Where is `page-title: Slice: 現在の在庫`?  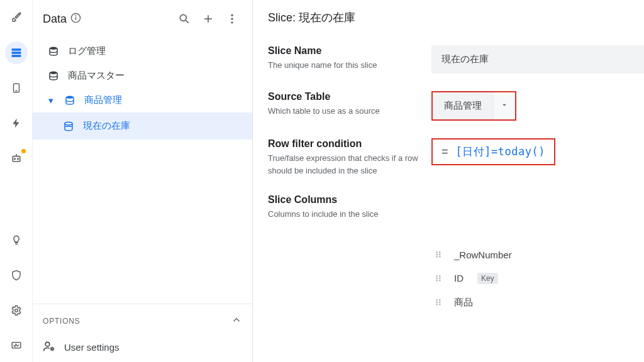 page-title: Slice: 現在の在庫 is located at coordinates (456, 21).